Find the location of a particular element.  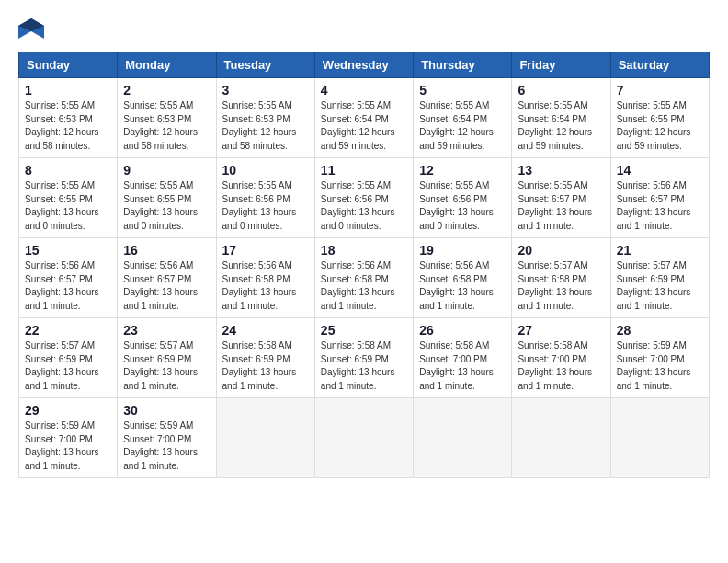

calendar-cell: 25Sunrise: 5:58 AM Sunset: 6:59 PM Dayli… is located at coordinates (364, 359).